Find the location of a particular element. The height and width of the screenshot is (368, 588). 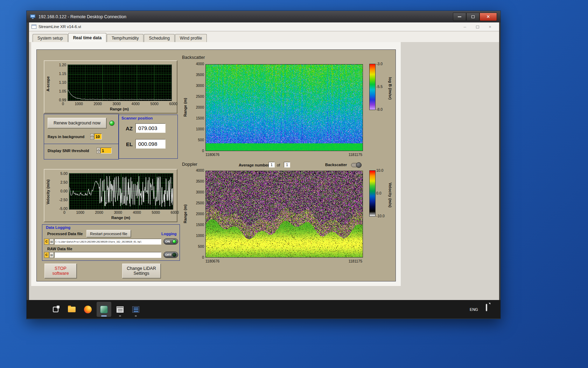

velocity-ylabel: Velocity (m/s) is located at coordinates (48, 192).